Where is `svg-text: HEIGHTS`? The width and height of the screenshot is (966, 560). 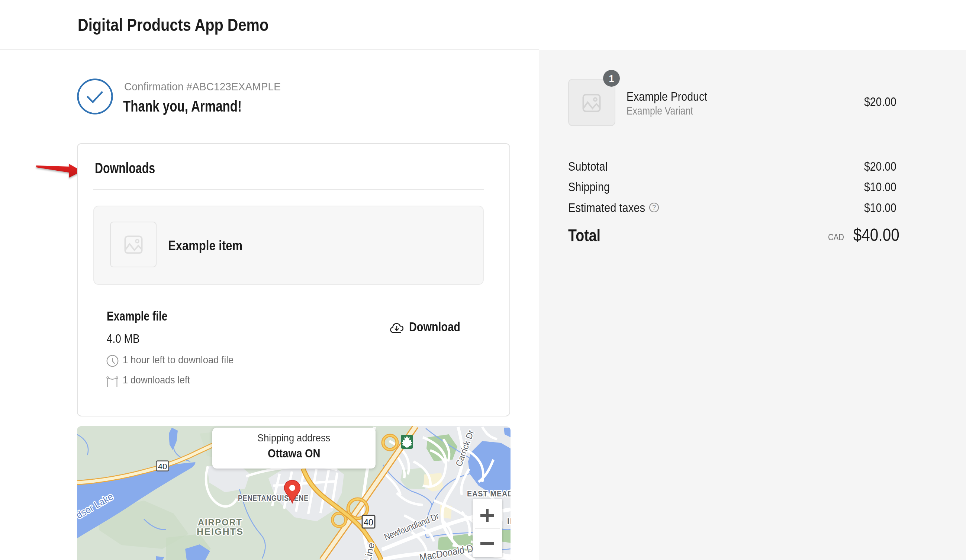
svg-text: HEIGHTS is located at coordinates (220, 532).